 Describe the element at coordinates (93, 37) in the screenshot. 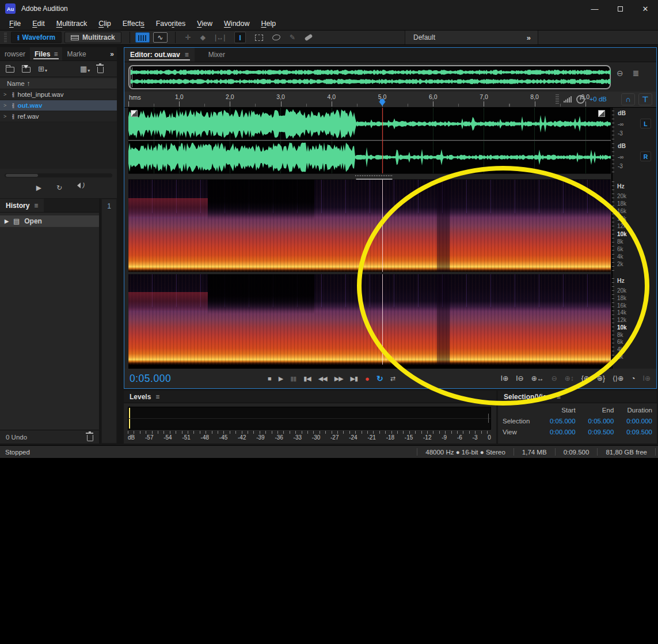

I see `multitrack-view-button: Multitrack` at that location.